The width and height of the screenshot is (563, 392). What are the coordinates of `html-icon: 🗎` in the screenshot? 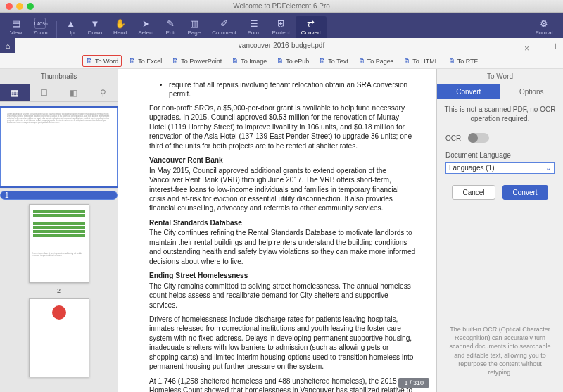 It's located at (407, 61).